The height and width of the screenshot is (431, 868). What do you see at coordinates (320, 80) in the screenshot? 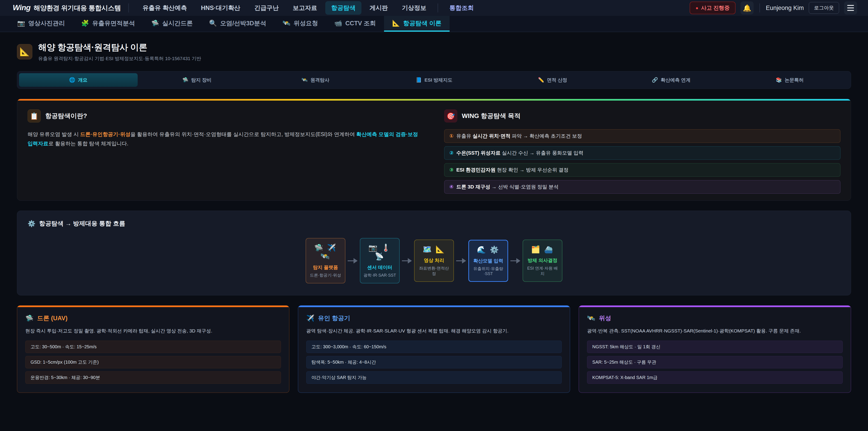
I see `pill-label: 원격탐사` at bounding box center [320, 80].